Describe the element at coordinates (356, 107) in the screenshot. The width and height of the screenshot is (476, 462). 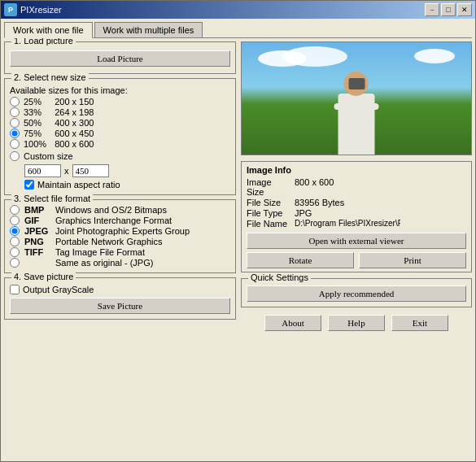
I see `person-figure` at that location.